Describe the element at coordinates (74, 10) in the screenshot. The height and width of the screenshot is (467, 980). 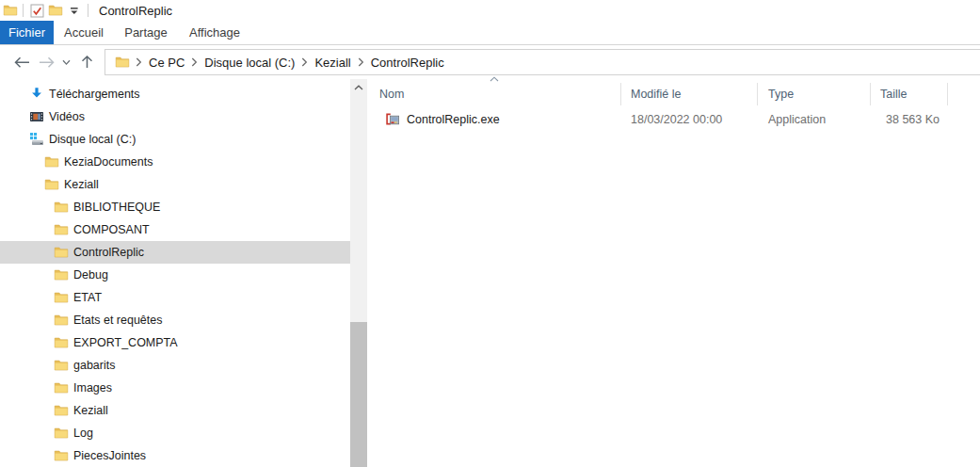
I see `qat-caret-icon` at that location.